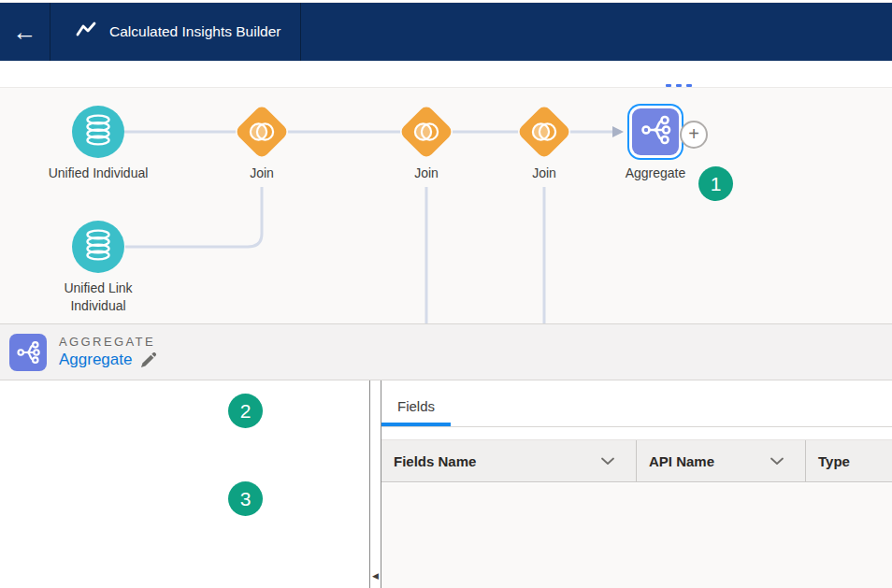  What do you see at coordinates (370, 484) in the screenshot?
I see `panel-divider` at bounding box center [370, 484].